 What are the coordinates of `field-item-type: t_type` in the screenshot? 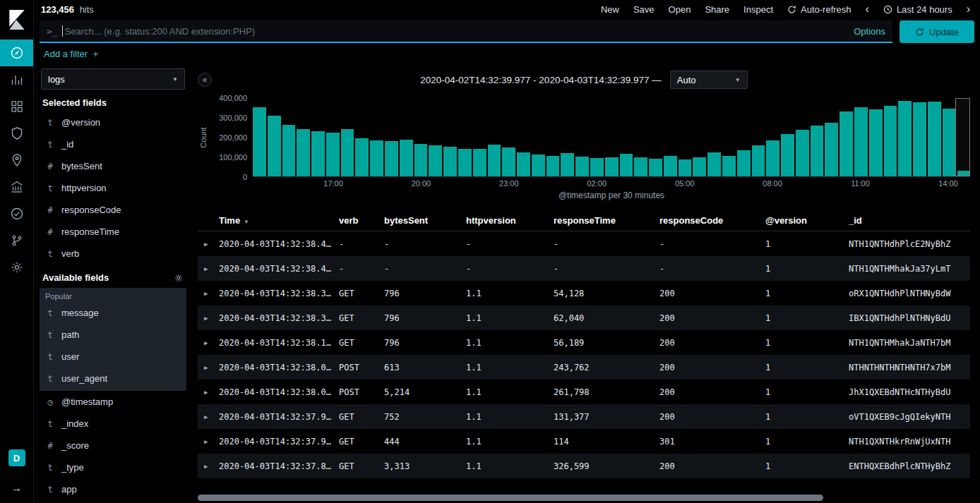 It's located at (113, 467).